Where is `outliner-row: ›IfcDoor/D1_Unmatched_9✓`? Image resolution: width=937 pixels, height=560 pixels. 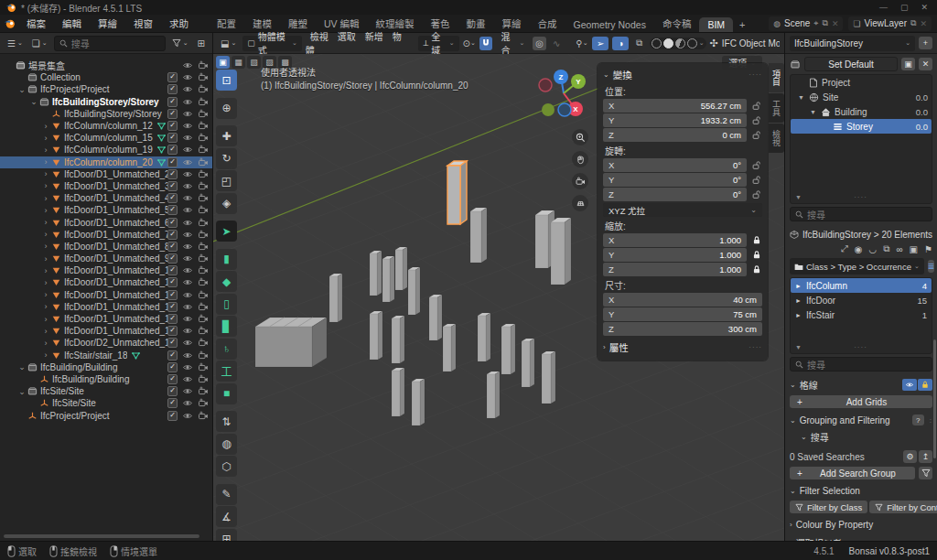 outliner-row: ›IfcDoor/D1_Unmatched_9✓ is located at coordinates (106, 258).